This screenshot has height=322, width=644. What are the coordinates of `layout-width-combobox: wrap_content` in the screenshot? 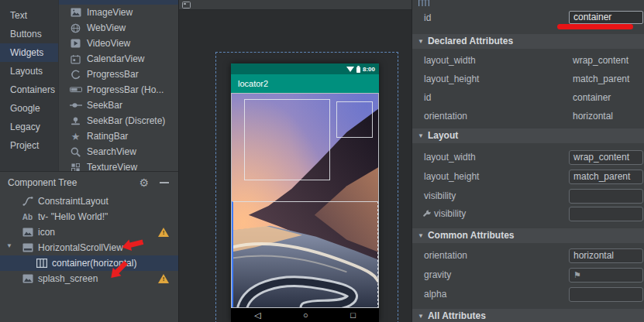 It's located at (606, 158).